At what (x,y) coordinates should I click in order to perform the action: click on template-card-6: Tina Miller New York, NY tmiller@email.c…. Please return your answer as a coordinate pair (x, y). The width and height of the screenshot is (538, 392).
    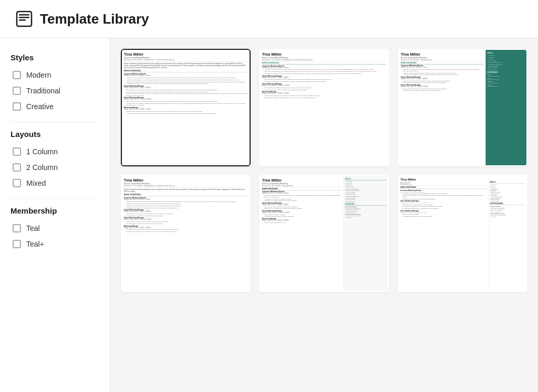
    Looking at the image, I should click on (462, 234).